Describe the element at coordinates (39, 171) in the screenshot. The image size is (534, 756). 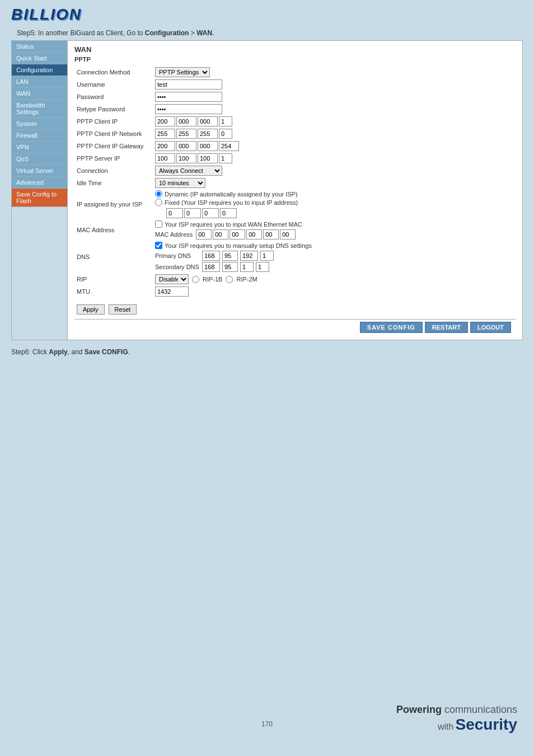
I see `sidebar-item-virtual-server: Virtual Server` at that location.